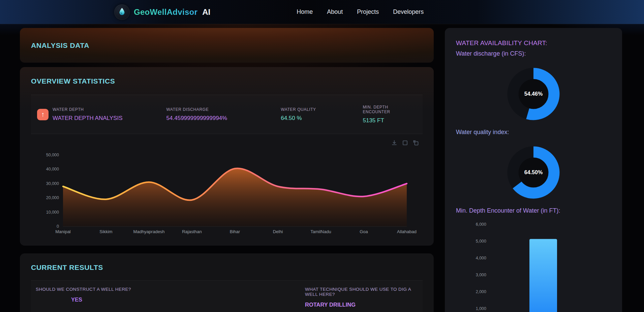 The height and width of the screenshot is (312, 644). I want to click on qa-answer: YES, so click(188, 300).